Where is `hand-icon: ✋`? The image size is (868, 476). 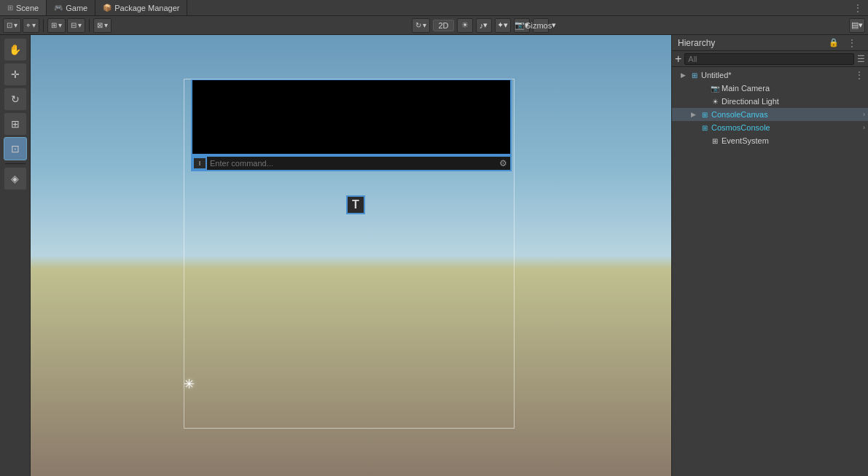
hand-icon: ✋ is located at coordinates (15, 50).